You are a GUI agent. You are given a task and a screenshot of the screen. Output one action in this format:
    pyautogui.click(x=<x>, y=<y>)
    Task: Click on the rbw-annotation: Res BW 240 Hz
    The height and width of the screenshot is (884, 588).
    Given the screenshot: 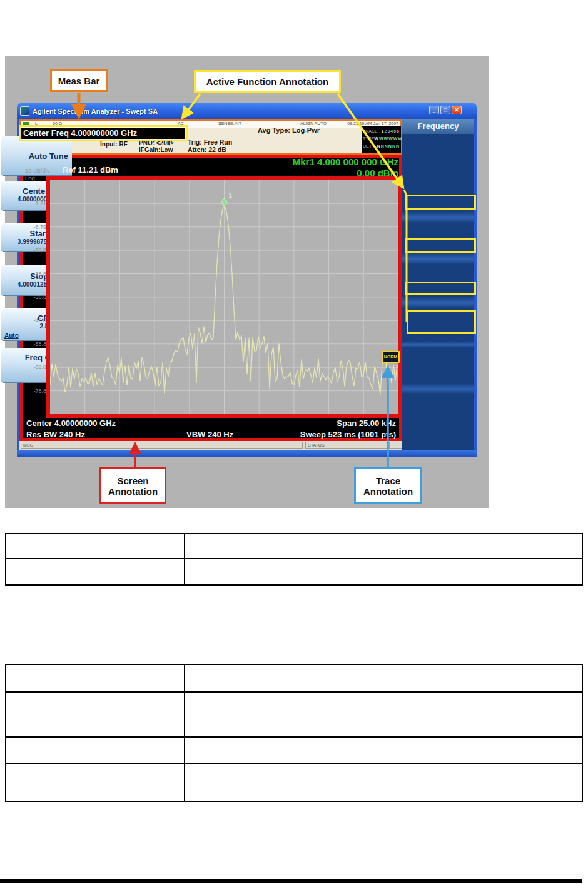 What is the action you would take?
    pyautogui.click(x=56, y=434)
    